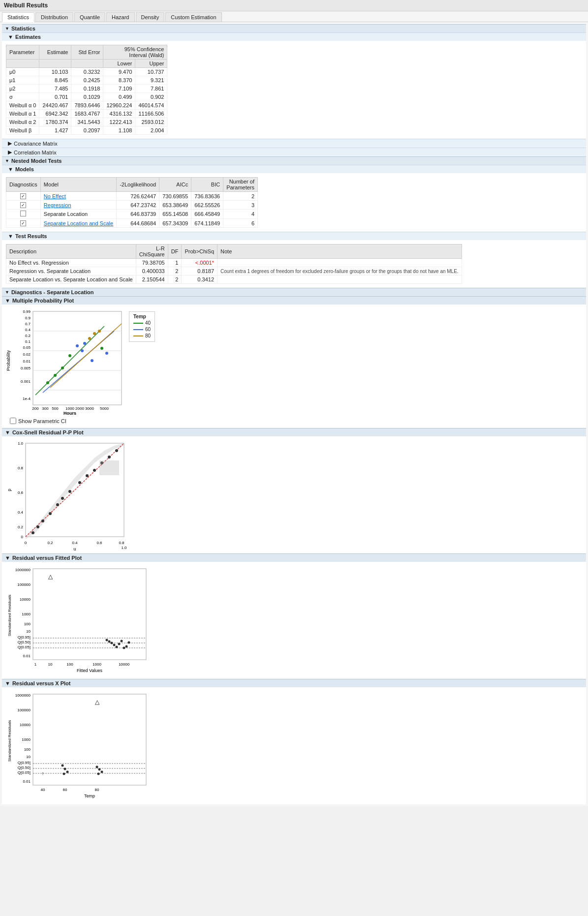 The image size is (588, 916). I want to click on upper-cell: 46014.574, so click(152, 105).